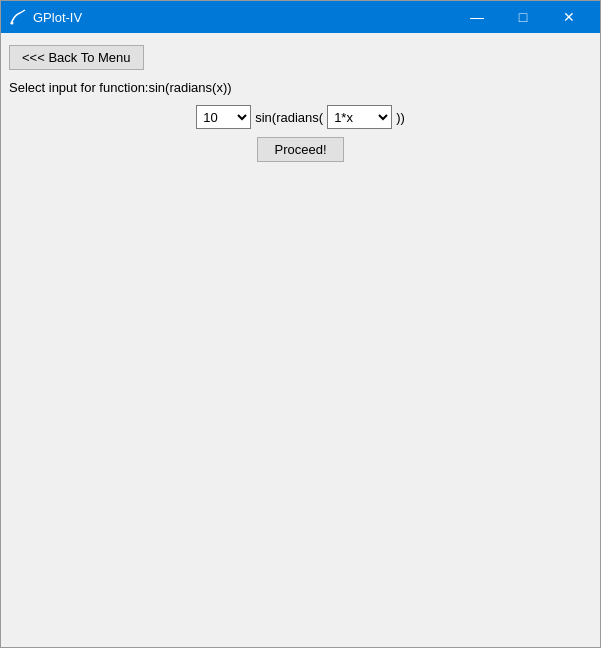  I want to click on close-button: ✕, so click(569, 17).